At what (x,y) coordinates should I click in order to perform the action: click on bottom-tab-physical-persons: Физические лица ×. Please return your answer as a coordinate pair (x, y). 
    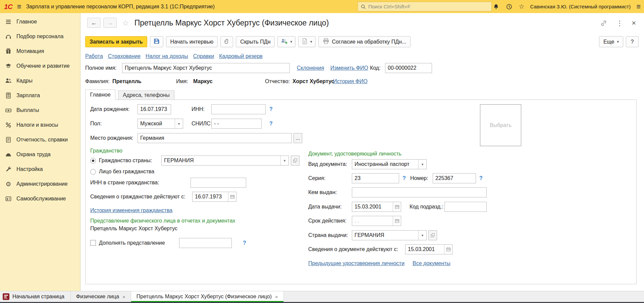
    Looking at the image, I should click on (101, 297).